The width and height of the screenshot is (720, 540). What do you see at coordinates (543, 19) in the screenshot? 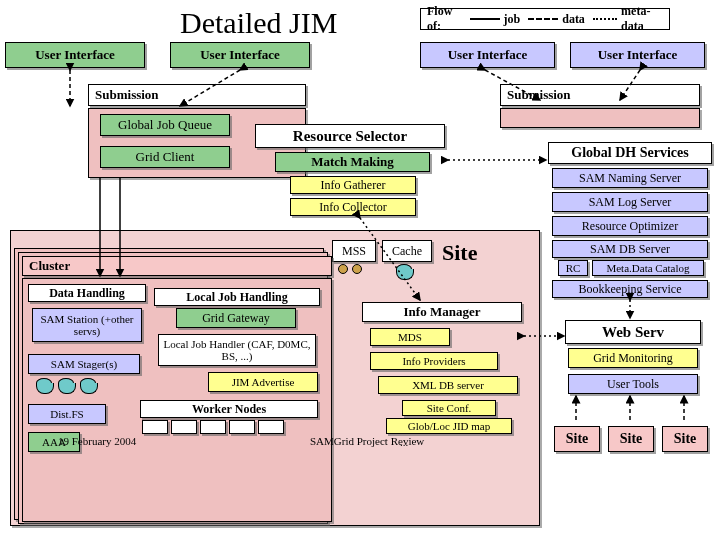
I see `line-dash-icon` at bounding box center [543, 19].